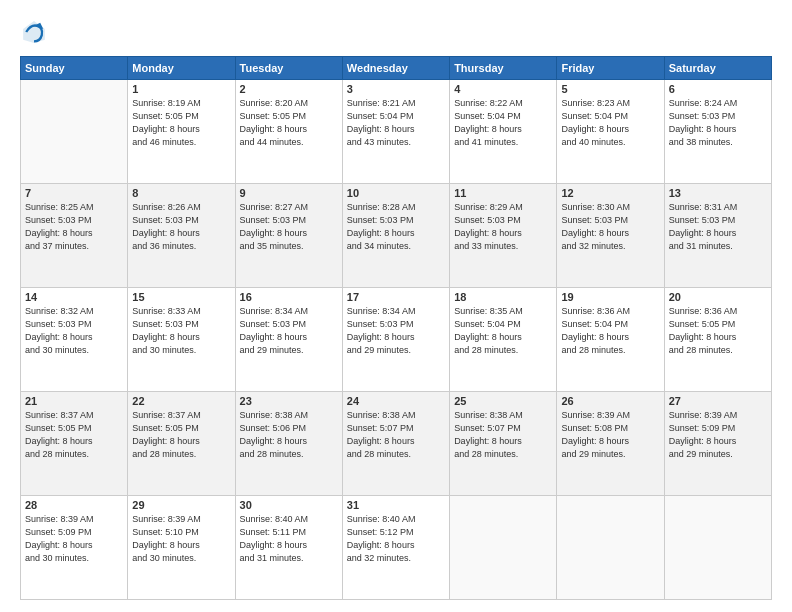  I want to click on day-number: 13, so click(718, 193).